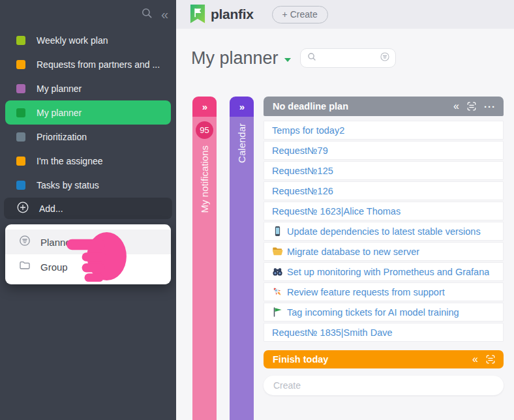  I want to click on logo-text: planfix, so click(232, 14).